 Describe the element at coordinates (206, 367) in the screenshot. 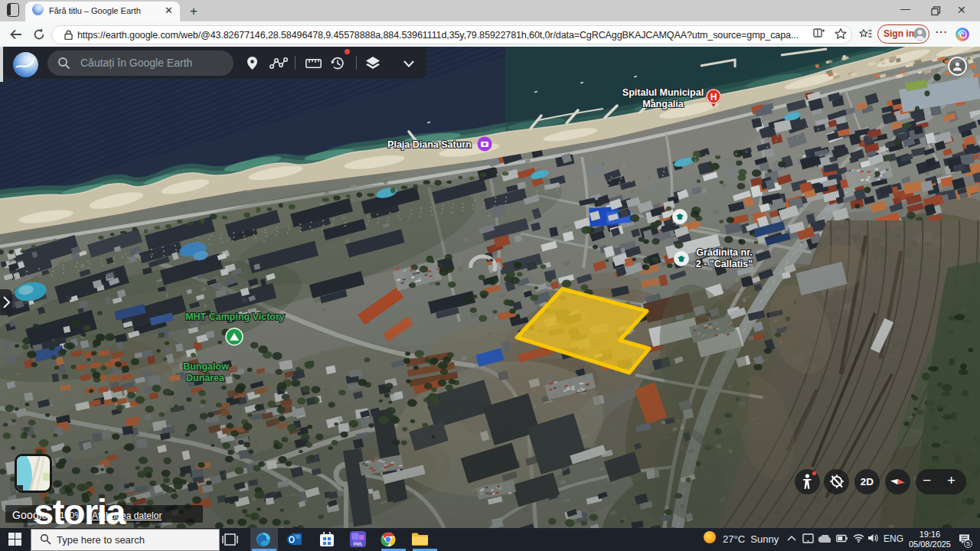

I see `svg-text: Bungalow` at that location.